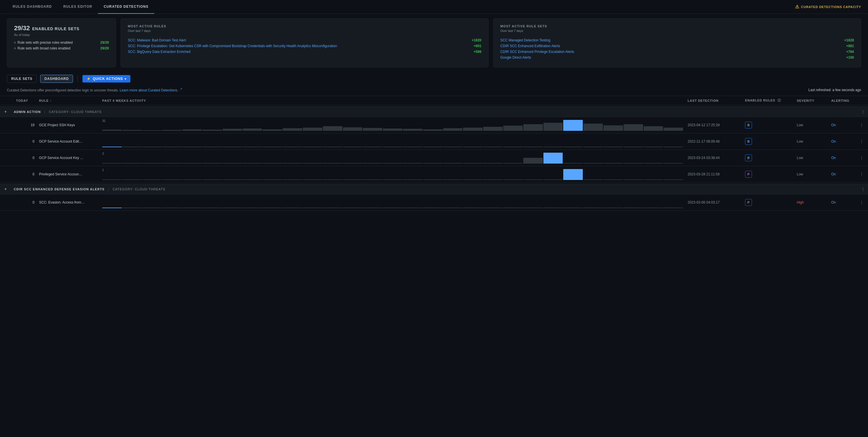 This screenshot has height=437, width=868. Describe the element at coordinates (671, 40) in the screenshot. I see `rule-set-link: SCC Managed Detection Testing` at that location.